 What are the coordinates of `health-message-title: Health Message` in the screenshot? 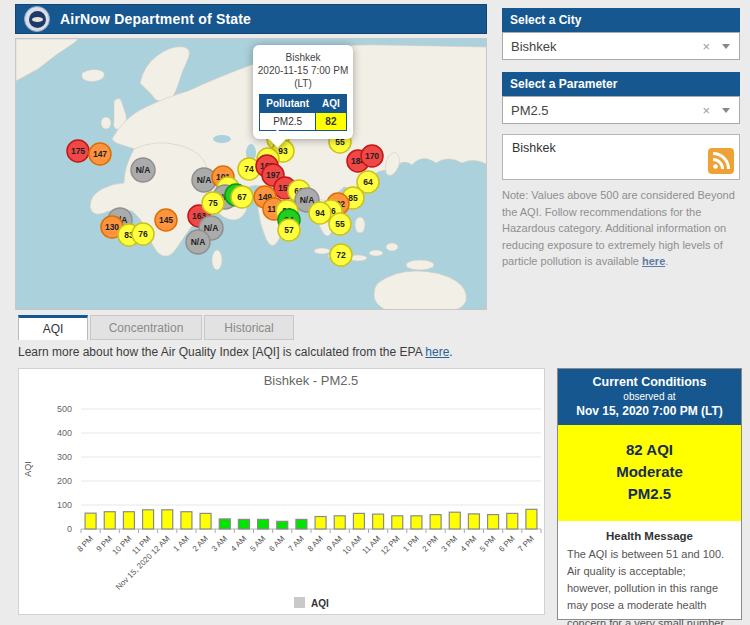 It's located at (650, 536).